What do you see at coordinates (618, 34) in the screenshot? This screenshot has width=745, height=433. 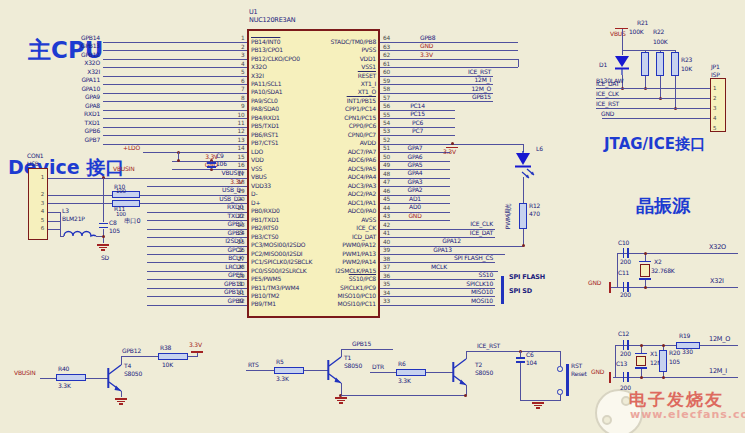 I see `power-flag-vbus: VBUS` at bounding box center [618, 34].